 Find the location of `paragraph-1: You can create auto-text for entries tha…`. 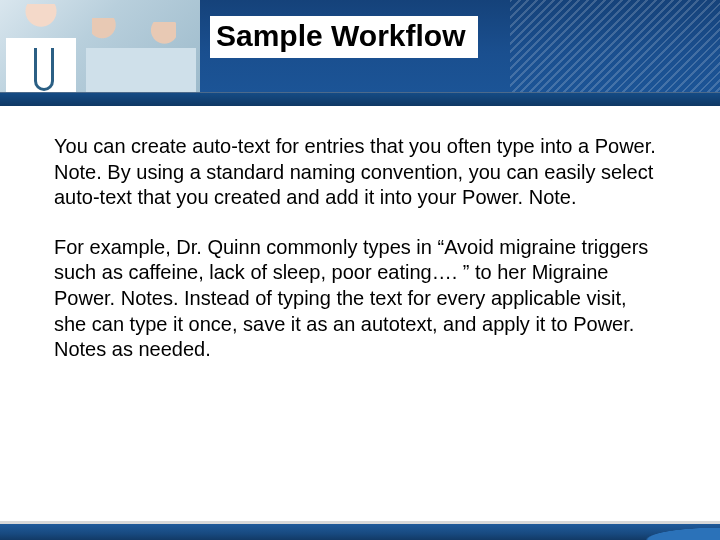

paragraph-1: You can create auto-text for entries tha… is located at coordinates (357, 172).